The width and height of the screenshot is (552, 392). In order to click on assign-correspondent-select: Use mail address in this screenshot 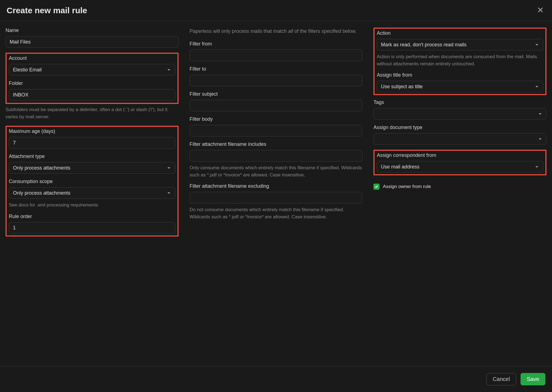, I will do `click(460, 167)`.